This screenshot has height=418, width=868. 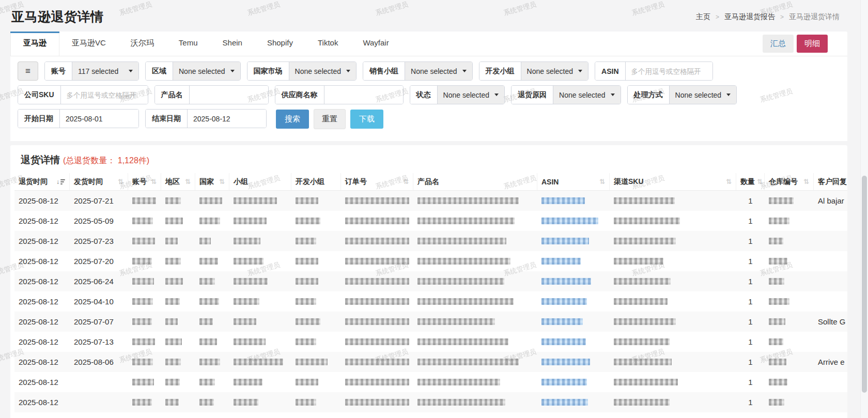 I want to click on menu-icon: ≡, so click(x=28, y=71).